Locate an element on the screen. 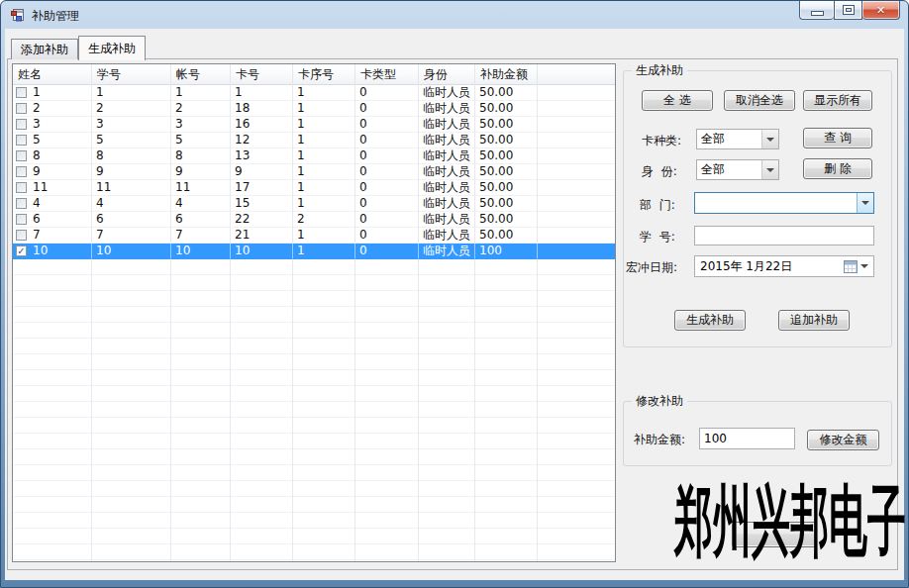 This screenshot has height=588, width=909. app-icon is located at coordinates (18, 15).